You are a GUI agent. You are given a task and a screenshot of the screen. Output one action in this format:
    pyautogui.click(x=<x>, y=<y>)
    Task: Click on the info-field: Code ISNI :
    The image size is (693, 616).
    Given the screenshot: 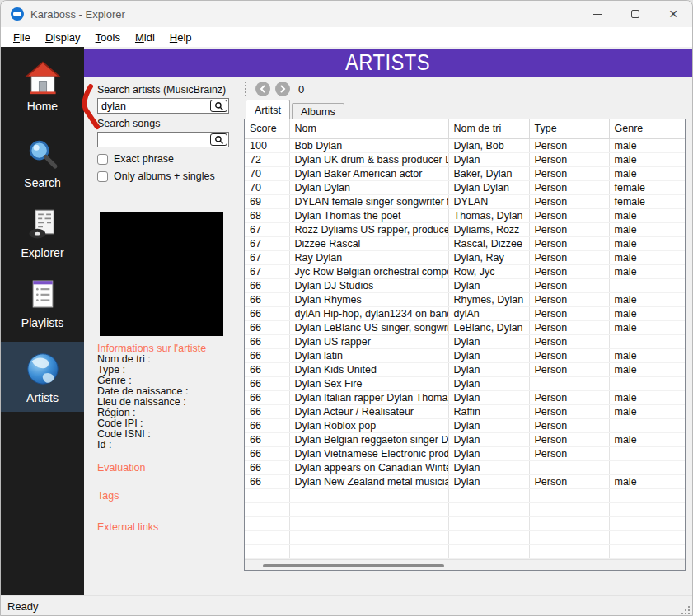 What is the action you would take?
    pyautogui.click(x=170, y=435)
    